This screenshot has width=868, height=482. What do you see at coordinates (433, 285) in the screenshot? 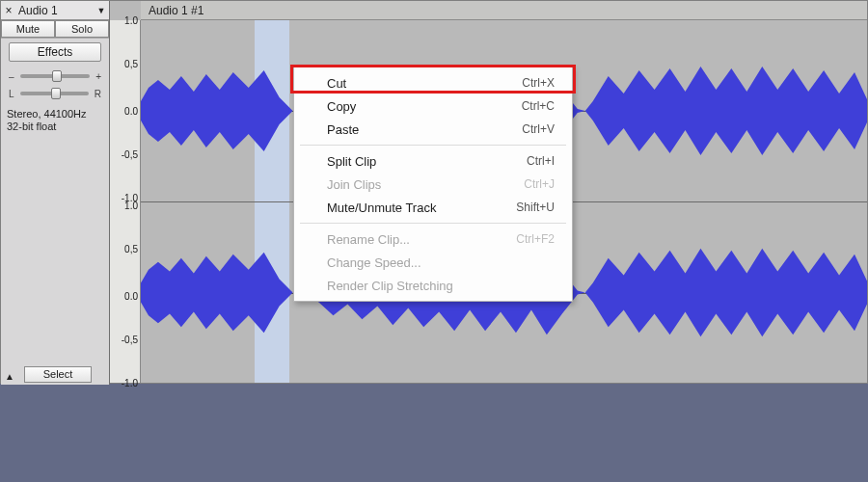
I see `menu-item-render-stretch: Render Clip Stretching` at bounding box center [433, 285].